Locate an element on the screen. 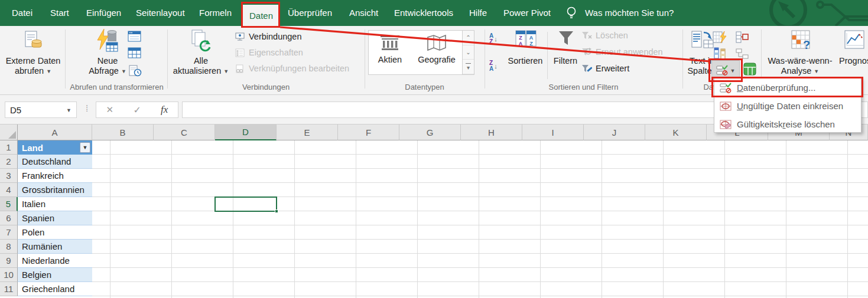 The height and width of the screenshot is (298, 868). column-header-j: J is located at coordinates (615, 132).